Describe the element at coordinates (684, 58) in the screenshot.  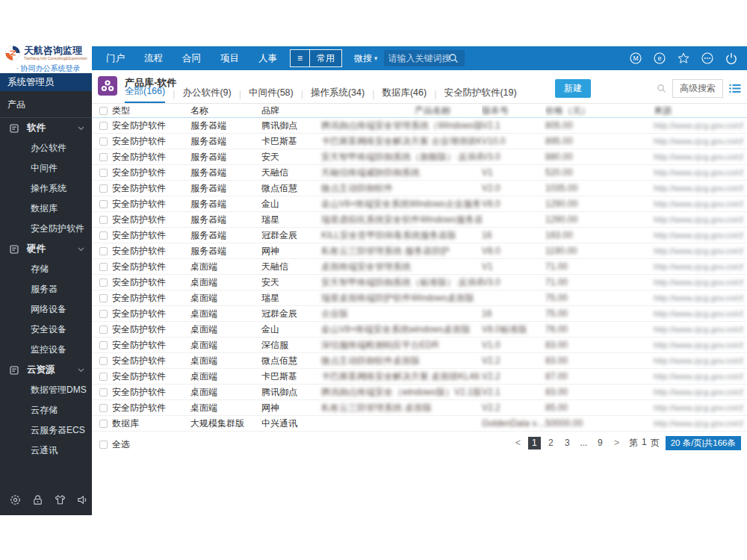
I see `favorite-star-icon` at that location.